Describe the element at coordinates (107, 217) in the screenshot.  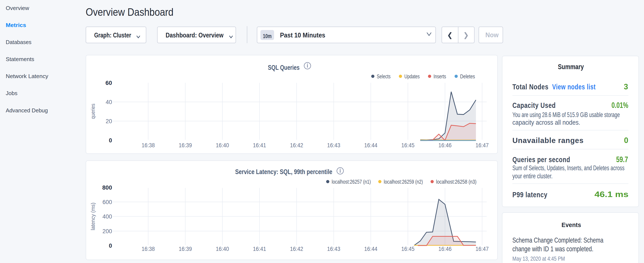
I see `svg-text: 400` at that location.